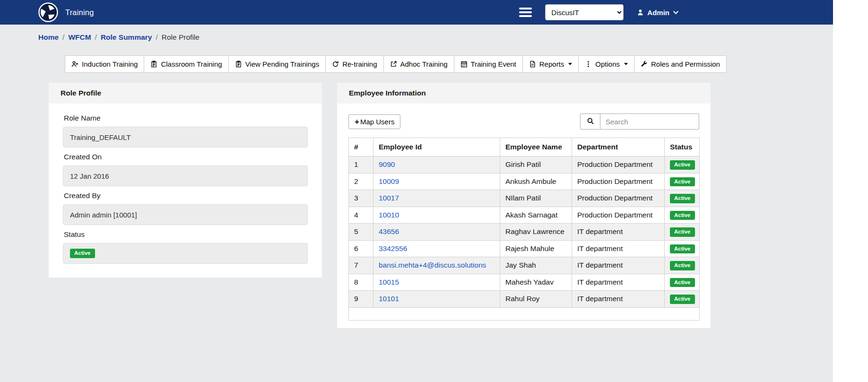 The width and height of the screenshot is (868, 382). What do you see at coordinates (536, 182) in the screenshot?
I see `employee-name-cell: Ankush Ambule` at bounding box center [536, 182].